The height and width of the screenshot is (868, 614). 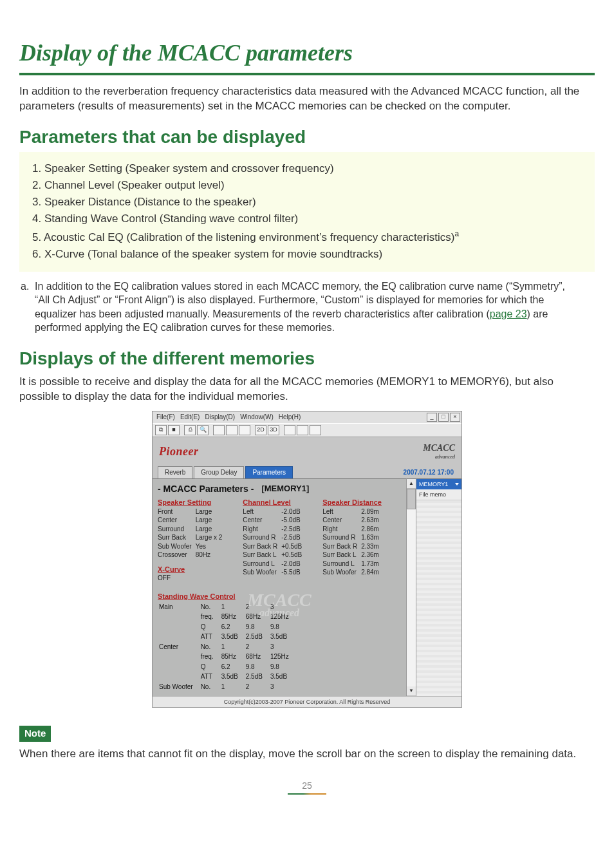 What do you see at coordinates (174, 430) in the screenshot?
I see `toolbar-save-icon: ■` at bounding box center [174, 430].